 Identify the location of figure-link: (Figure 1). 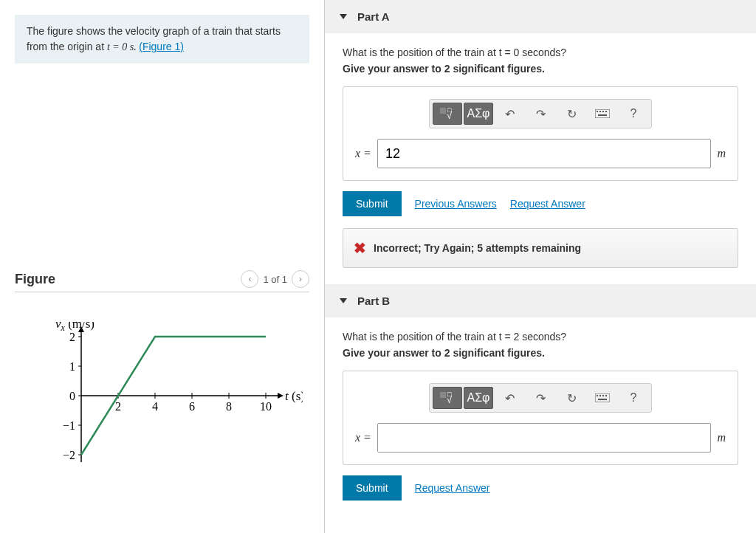
(161, 47).